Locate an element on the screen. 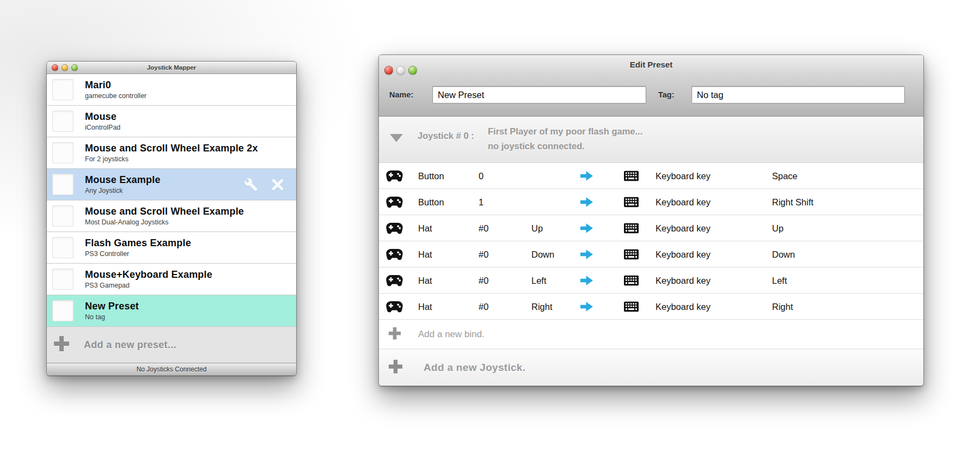 This screenshot has height=463, width=980. joystick-label: Joystick # 0 : is located at coordinates (446, 136).